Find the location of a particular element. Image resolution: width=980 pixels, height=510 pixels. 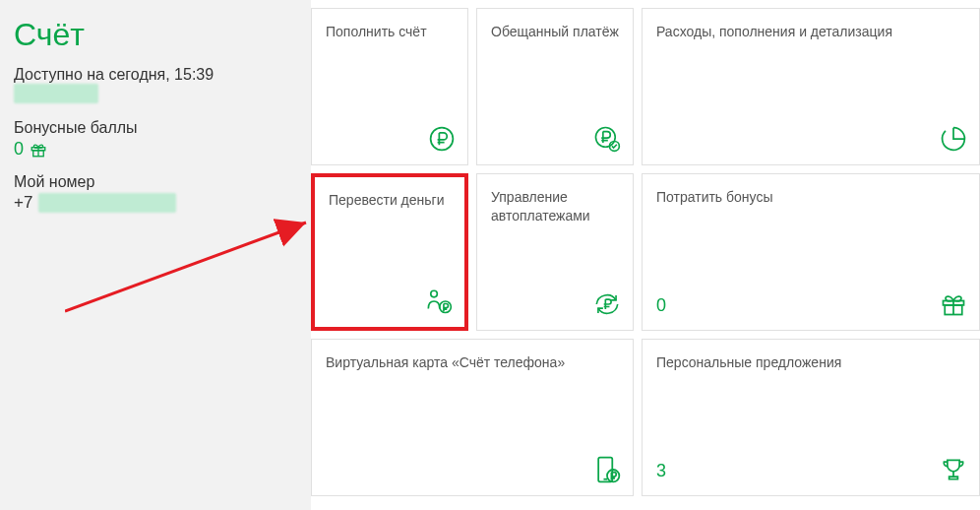

card-spend-bonuses: Потратить бонусы 0 is located at coordinates (811, 252).